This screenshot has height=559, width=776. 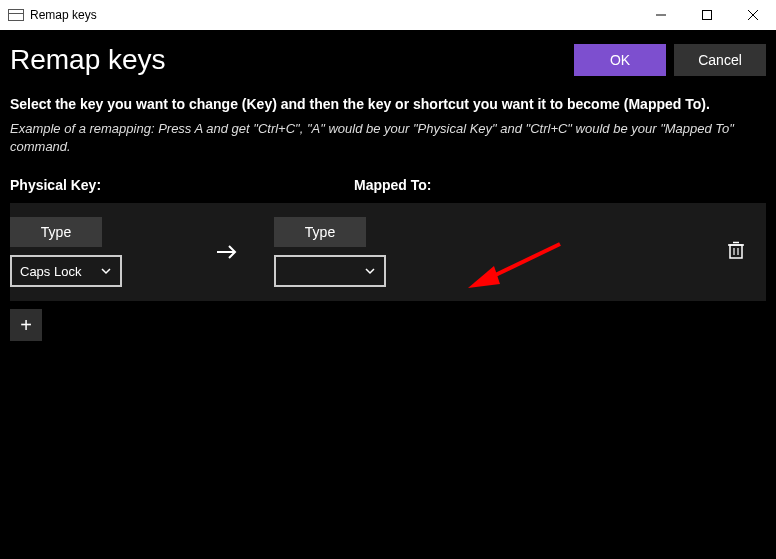 What do you see at coordinates (720, 60) in the screenshot?
I see `cancel-button: Cancel` at bounding box center [720, 60].